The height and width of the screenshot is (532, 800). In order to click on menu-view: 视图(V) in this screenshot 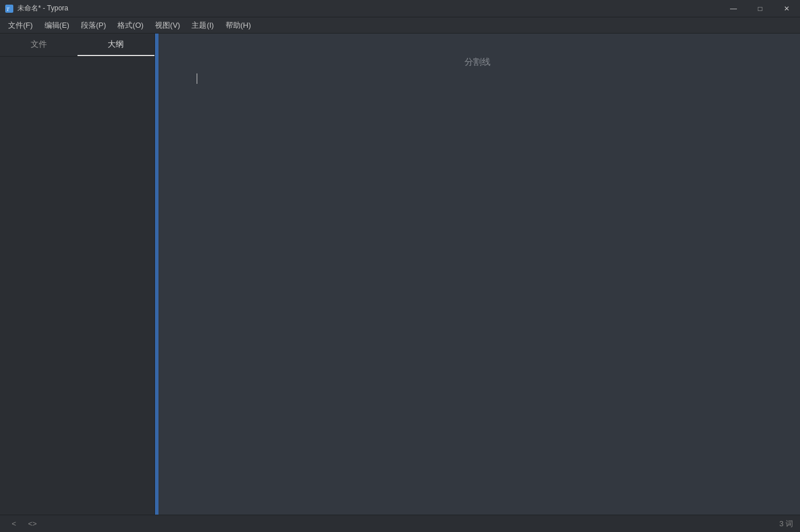, I will do `click(168, 25)`.